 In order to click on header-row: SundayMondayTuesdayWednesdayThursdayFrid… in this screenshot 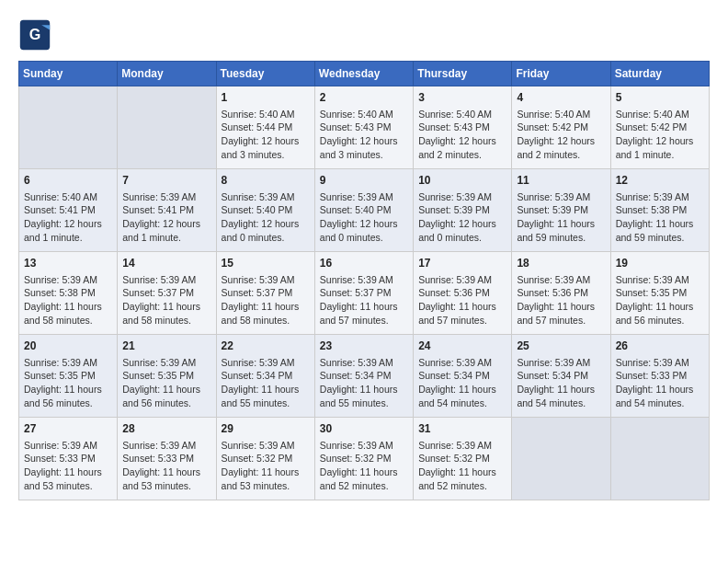, I will do `click(364, 74)`.